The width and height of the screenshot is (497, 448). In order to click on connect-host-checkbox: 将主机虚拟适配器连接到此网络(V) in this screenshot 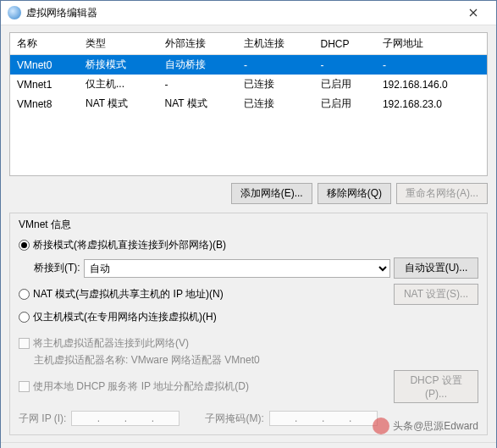, I will do `click(249, 344)`.